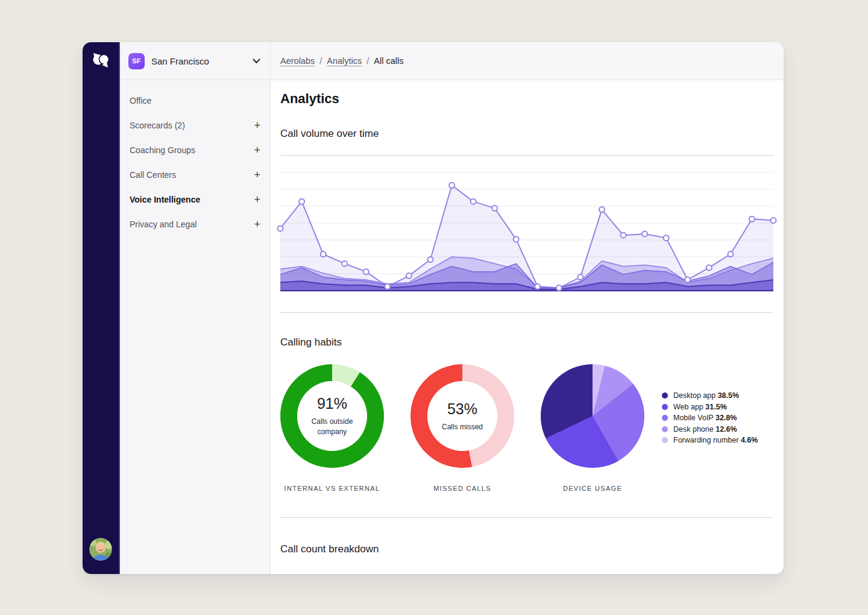 This screenshot has height=615, width=868. What do you see at coordinates (195, 175) in the screenshot?
I see `sidebar-item-call-centers: Call Centers +` at bounding box center [195, 175].